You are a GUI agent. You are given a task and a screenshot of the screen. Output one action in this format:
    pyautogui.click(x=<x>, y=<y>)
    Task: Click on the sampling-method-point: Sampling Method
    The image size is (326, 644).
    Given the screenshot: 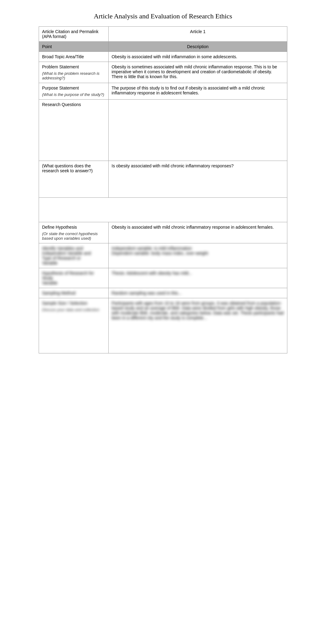 What is the action you would take?
    pyautogui.click(x=74, y=293)
    